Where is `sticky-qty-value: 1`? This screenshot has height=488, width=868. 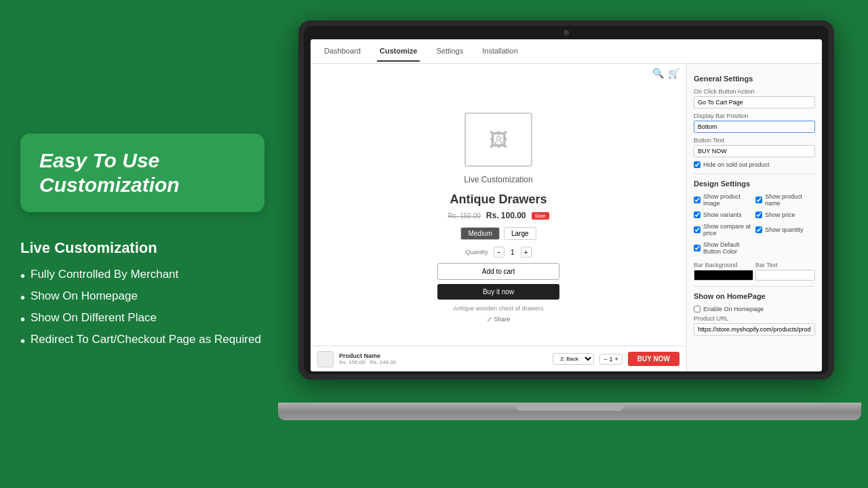
sticky-qty-value: 1 is located at coordinates (612, 359).